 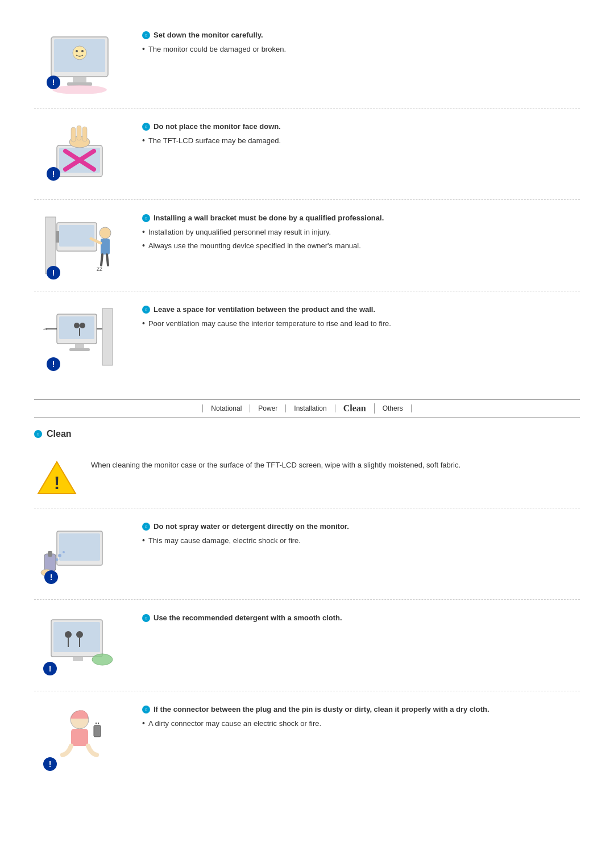 I want to click on nav-item-clean: Clean, so click(x=355, y=408).